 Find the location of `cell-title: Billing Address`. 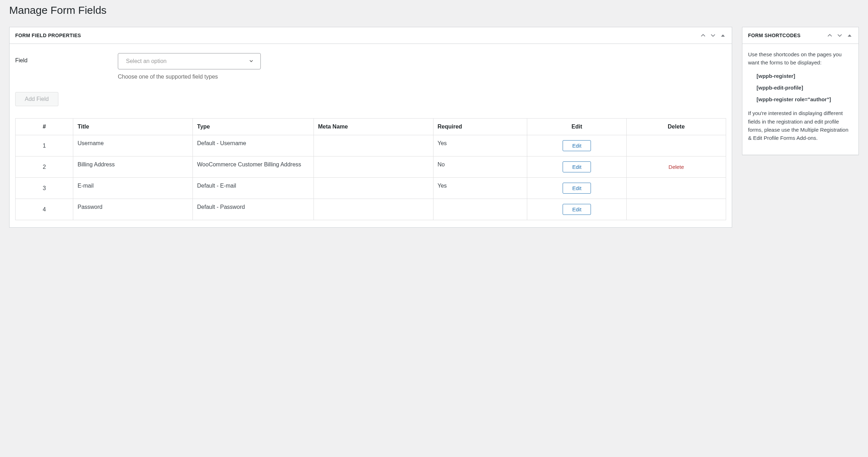

cell-title: Billing Address is located at coordinates (133, 167).